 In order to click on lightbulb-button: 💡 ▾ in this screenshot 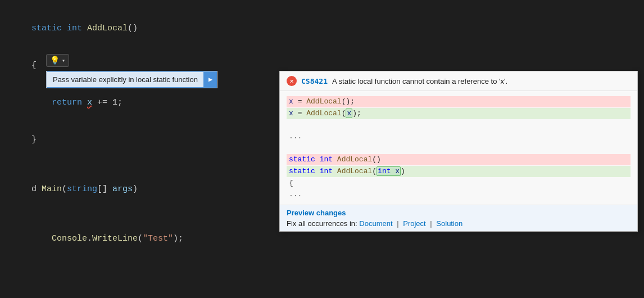, I will do `click(57, 61)`.